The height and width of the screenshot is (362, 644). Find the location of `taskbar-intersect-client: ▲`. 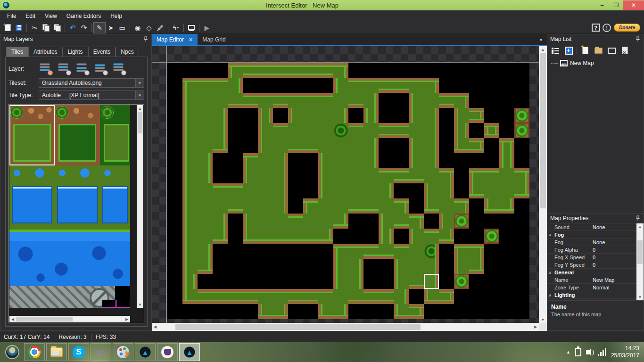

taskbar-intersect-client: ▲ is located at coordinates (145, 352).